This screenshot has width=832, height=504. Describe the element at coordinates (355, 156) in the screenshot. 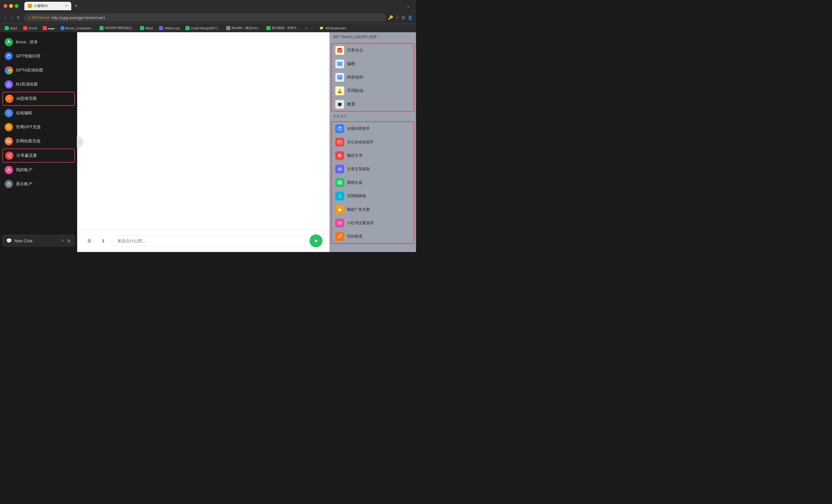

I see `viral-article-label: 爆款文书` at that location.